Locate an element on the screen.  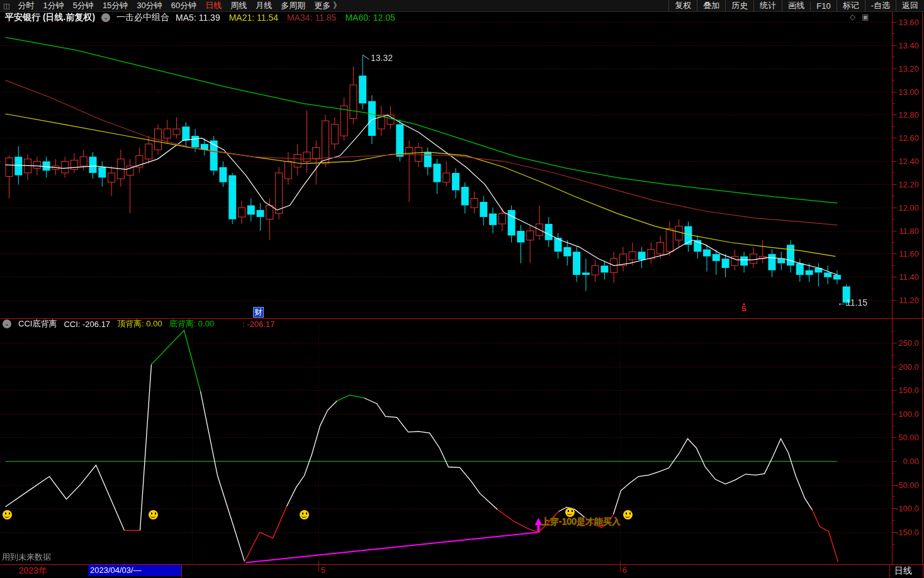
period-tab-6: 日线 is located at coordinates (213, 6).